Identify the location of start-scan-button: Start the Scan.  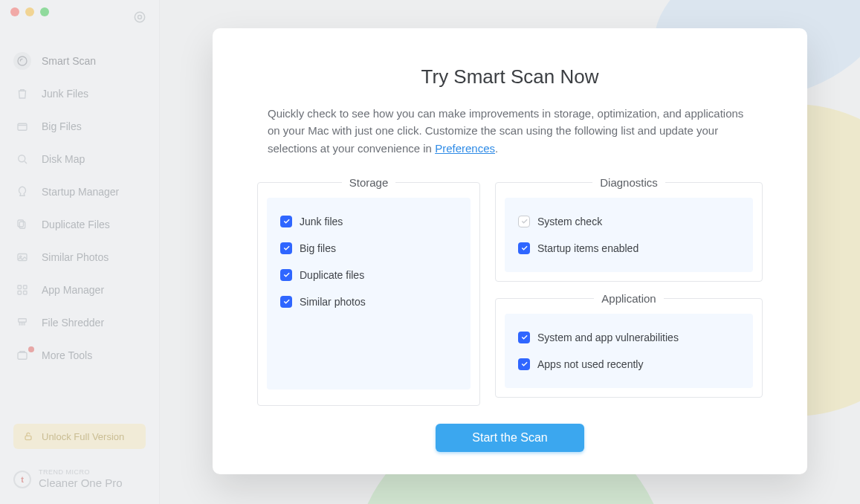
(510, 438).